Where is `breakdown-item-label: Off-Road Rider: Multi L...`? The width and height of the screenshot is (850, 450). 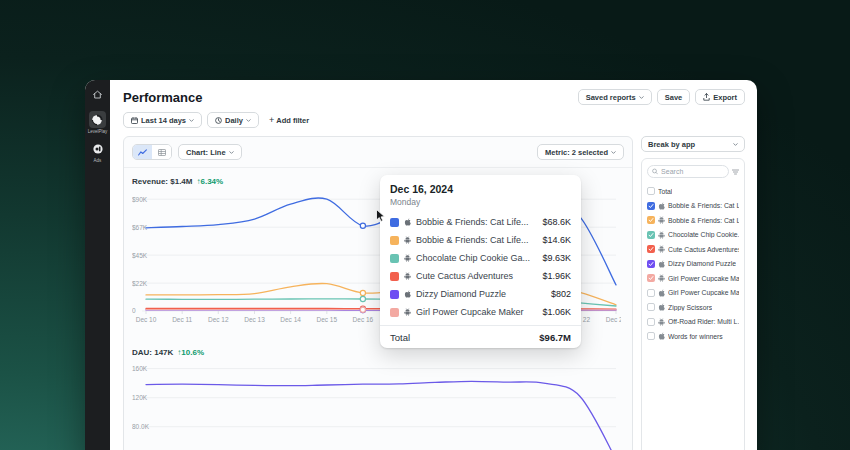
breakdown-item-label: Off-Road Rider: Multi L... is located at coordinates (704, 322).